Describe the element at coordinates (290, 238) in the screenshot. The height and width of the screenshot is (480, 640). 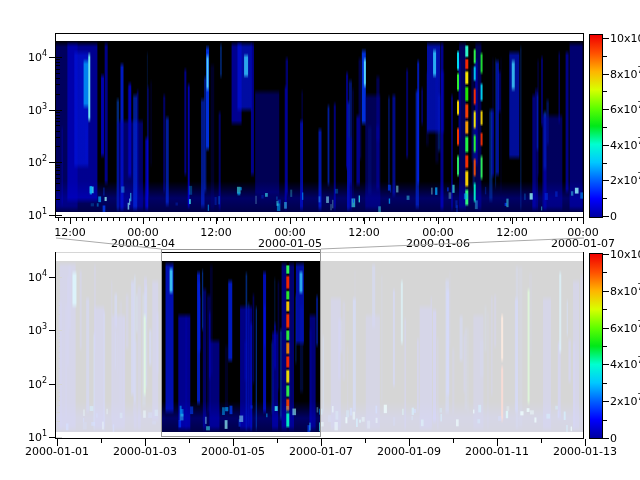
I see `detail-x-tick-label: 00:002000-01-05` at that location.